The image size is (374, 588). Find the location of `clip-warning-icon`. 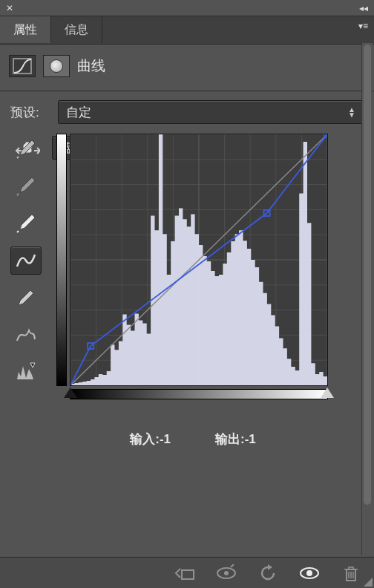

clip-warning-icon is located at coordinates (26, 372).